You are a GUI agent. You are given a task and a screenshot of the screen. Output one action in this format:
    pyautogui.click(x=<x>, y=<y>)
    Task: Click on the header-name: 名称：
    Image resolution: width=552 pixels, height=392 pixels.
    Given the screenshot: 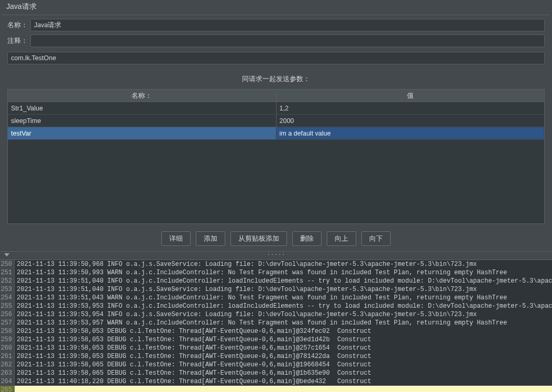 What is the action you would take?
    pyautogui.click(x=142, y=96)
    